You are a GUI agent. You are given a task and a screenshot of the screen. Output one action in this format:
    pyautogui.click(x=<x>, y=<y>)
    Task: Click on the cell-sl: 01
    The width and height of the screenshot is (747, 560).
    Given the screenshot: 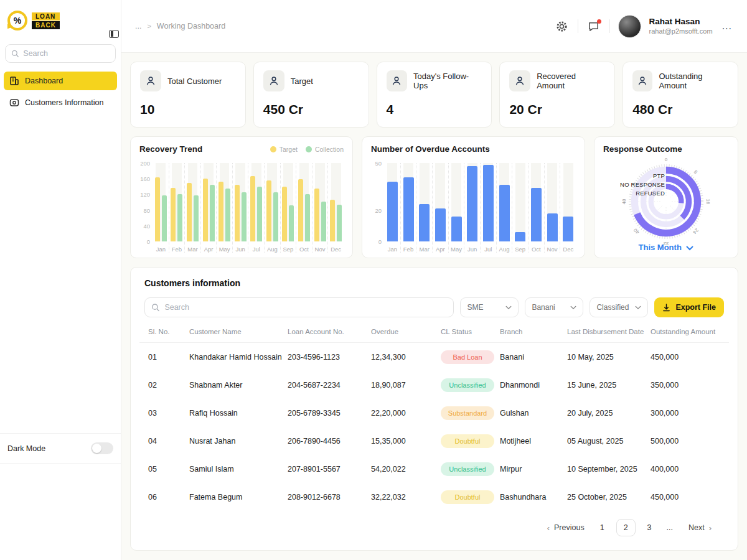 What is the action you would take?
    pyautogui.click(x=169, y=357)
    